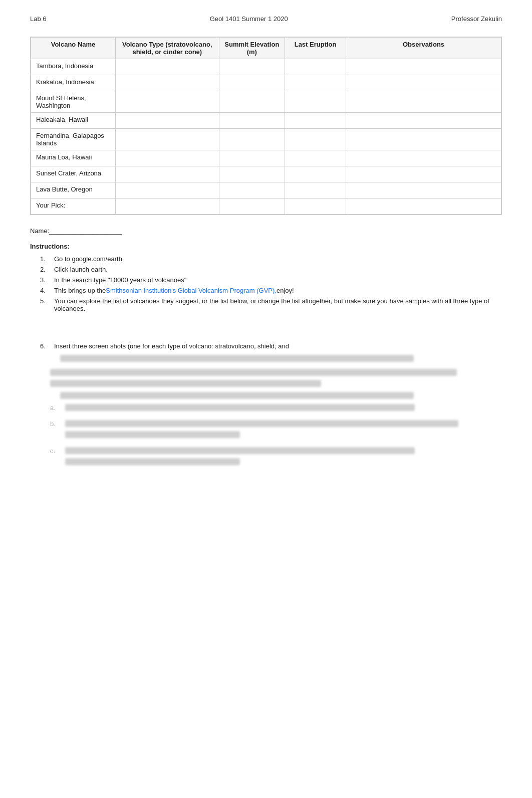 The image size is (532, 798). What do you see at coordinates (267, 83) in the screenshot?
I see `table-row: Krakatoa, Indonesia` at bounding box center [267, 83].